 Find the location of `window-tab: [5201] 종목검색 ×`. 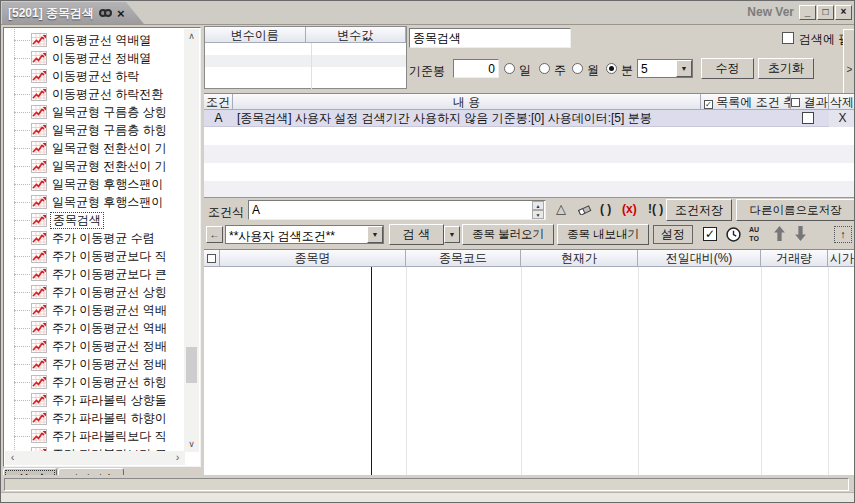

window-tab: [5201] 종목검색 × is located at coordinates (73, 13).